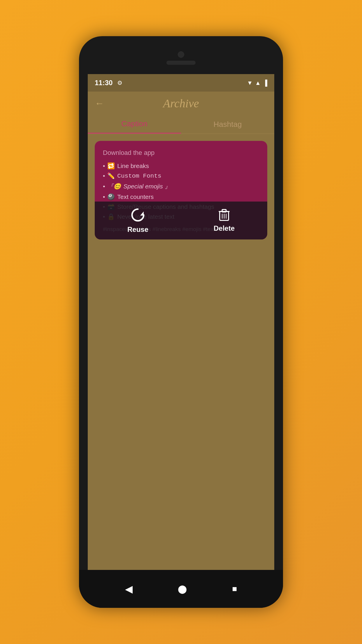  I want to click on nav-recent-button: ■, so click(234, 589).